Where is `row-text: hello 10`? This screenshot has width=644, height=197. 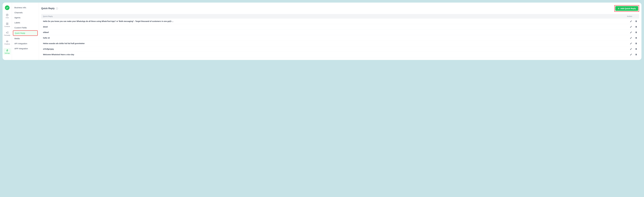 row-text: hello 10 is located at coordinates (332, 38).